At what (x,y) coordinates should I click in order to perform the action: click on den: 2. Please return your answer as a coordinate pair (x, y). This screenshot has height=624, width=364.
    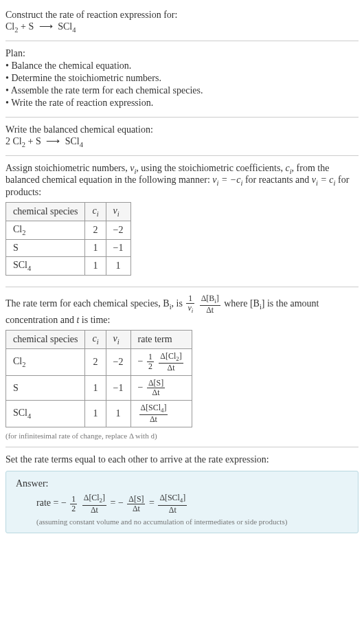
    Looking at the image, I should click on (150, 367).